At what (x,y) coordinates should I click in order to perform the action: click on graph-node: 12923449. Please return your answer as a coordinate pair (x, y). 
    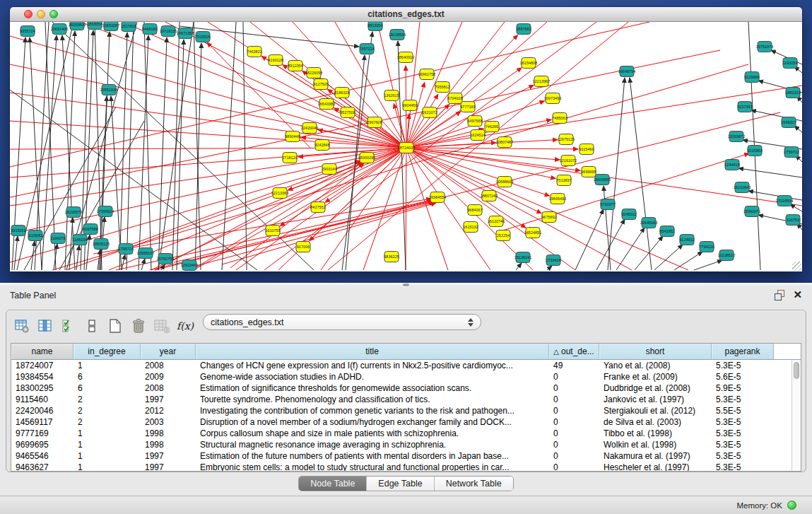
    Looking at the image, I should click on (189, 266).